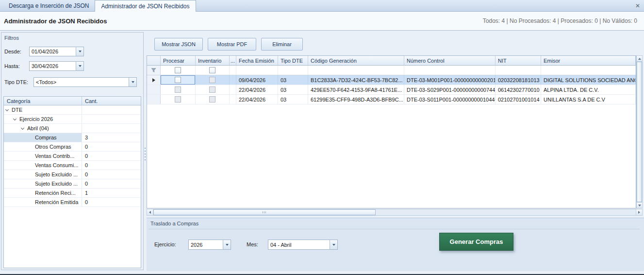 Image resolution: width=644 pixels, height=275 pixels. Describe the element at coordinates (72, 138) in the screenshot. I see `tree-row: Compras3` at that location.